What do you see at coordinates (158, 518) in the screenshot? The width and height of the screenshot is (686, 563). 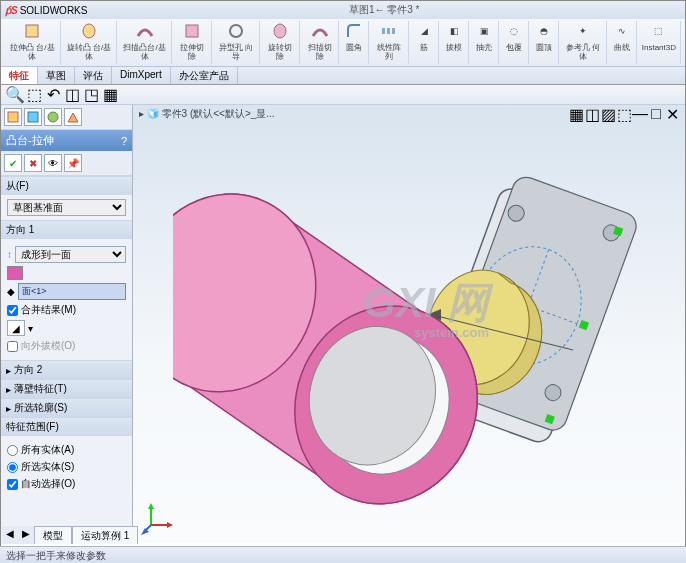 I see `orientation-triad` at bounding box center [158, 518].